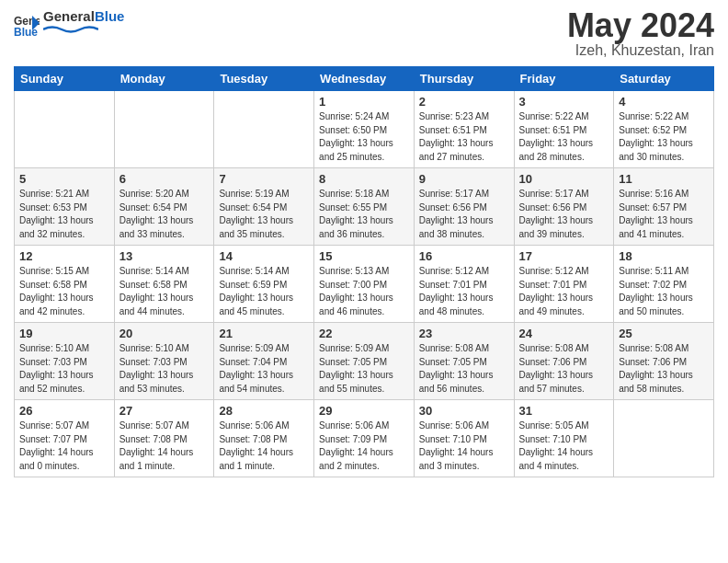 The height and width of the screenshot is (563, 728). Describe the element at coordinates (164, 362) in the screenshot. I see `table-cell: 20Sunrise: 5:10 AM Sunset: 7:03 PM Dayli…` at that location.